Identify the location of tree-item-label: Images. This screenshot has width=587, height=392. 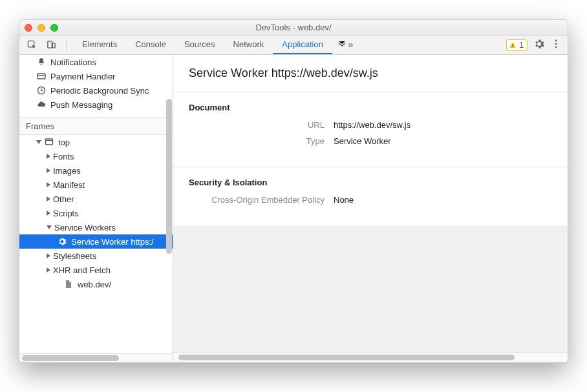
(67, 170).